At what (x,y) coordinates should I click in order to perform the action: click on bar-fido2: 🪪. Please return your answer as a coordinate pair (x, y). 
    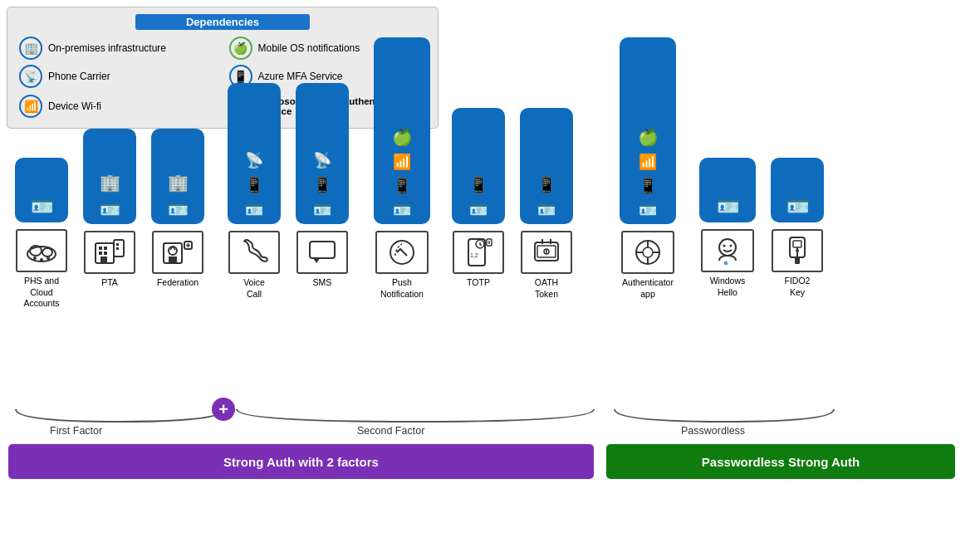
    Looking at the image, I should click on (797, 190).